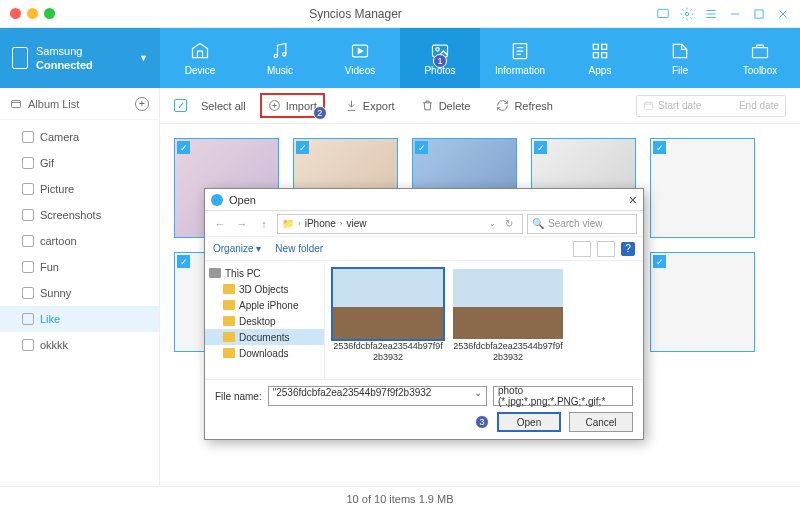  I want to click on delete-button: Delete, so click(446, 106).